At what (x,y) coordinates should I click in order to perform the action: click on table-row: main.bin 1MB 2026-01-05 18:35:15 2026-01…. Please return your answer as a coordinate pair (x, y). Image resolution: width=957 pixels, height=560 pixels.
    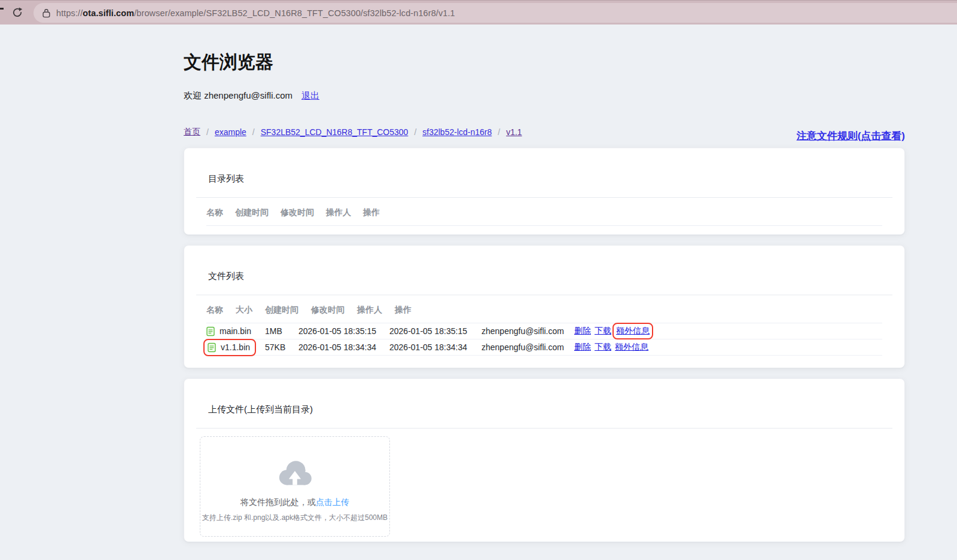
    Looking at the image, I should click on (544, 331).